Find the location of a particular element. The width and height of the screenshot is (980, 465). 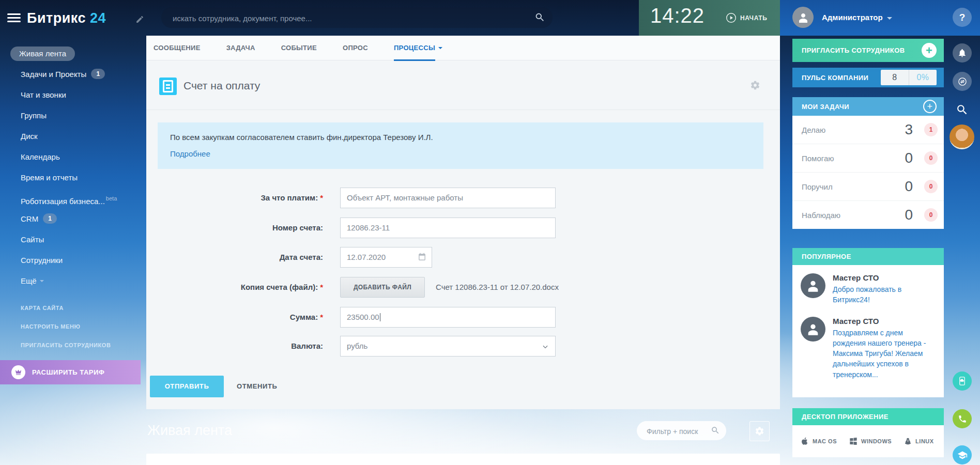

sidebar-item-tasks: Задачи и Проекты1 is located at coordinates (73, 74).